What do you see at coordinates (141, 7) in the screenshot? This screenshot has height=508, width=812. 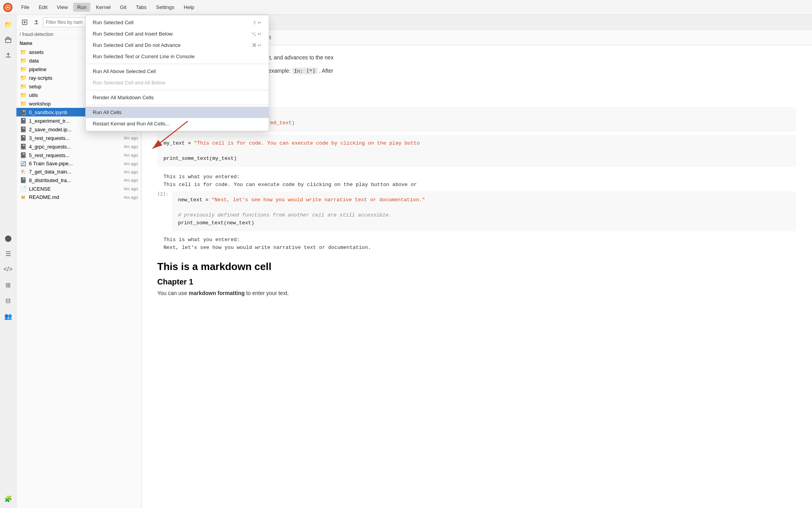 I see `menu-tabs: Tabs` at bounding box center [141, 7].